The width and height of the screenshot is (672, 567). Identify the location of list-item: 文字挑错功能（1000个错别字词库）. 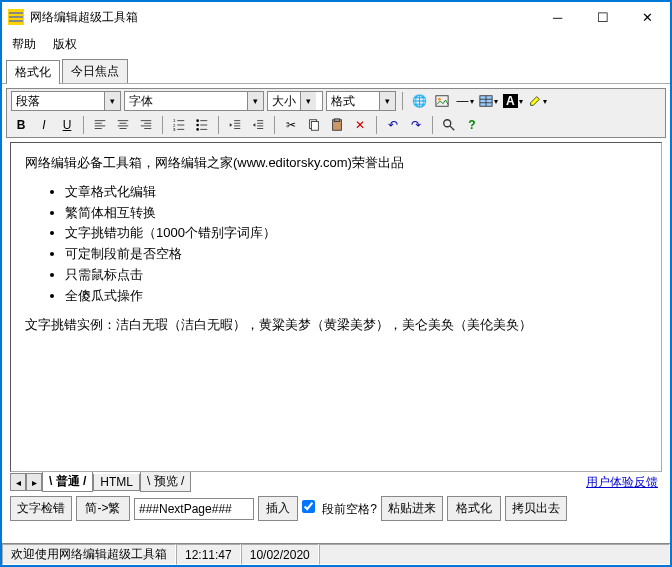
(356, 234).